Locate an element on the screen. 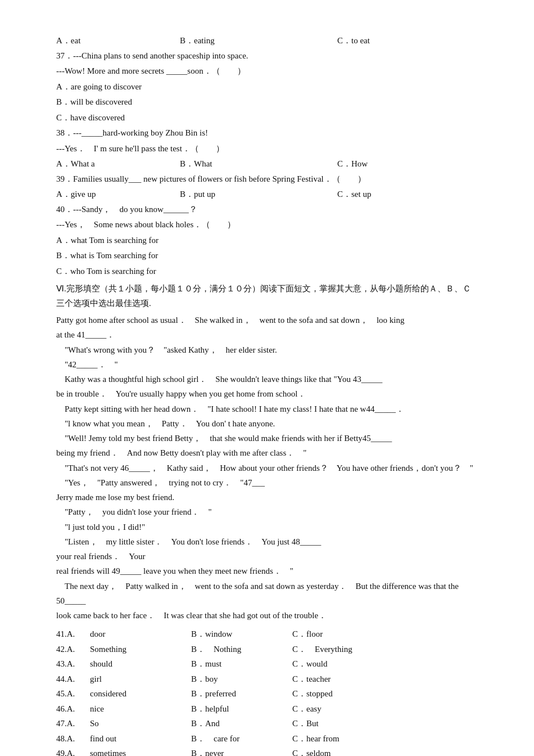 Image resolution: width=534 pixels, height=756 pixels. q40-option-c: C．who Tom is searching for is located at coordinates (267, 272).